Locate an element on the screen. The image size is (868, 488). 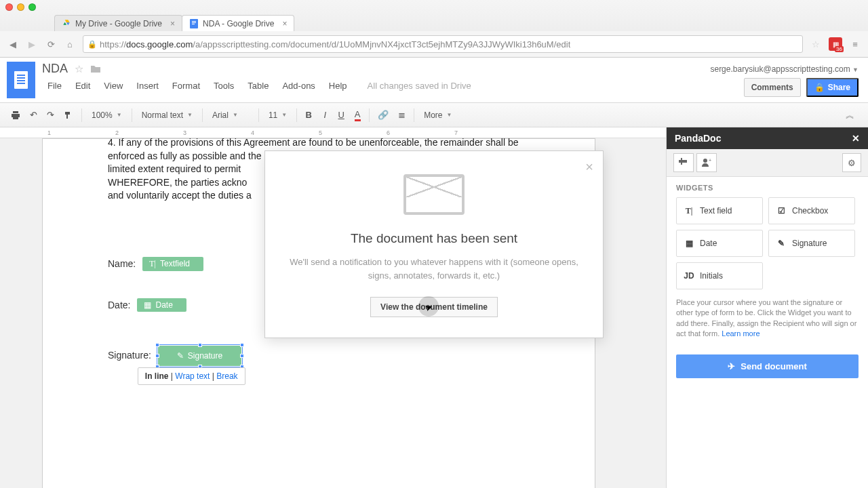
reload-button: ⟳ is located at coordinates (51, 44).